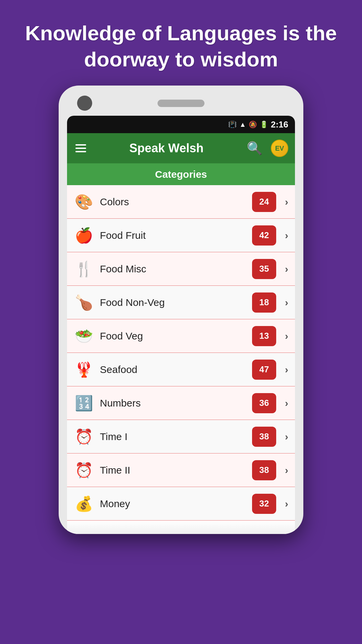 The height and width of the screenshot is (644, 362). Describe the element at coordinates (181, 174) in the screenshot. I see `categories-label: Categories` at that location.